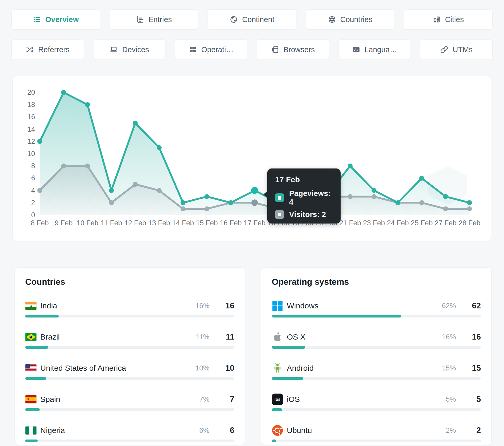 The width and height of the screenshot is (504, 446). Describe the element at coordinates (160, 20) in the screenshot. I see `tab-label: Entries` at that location.